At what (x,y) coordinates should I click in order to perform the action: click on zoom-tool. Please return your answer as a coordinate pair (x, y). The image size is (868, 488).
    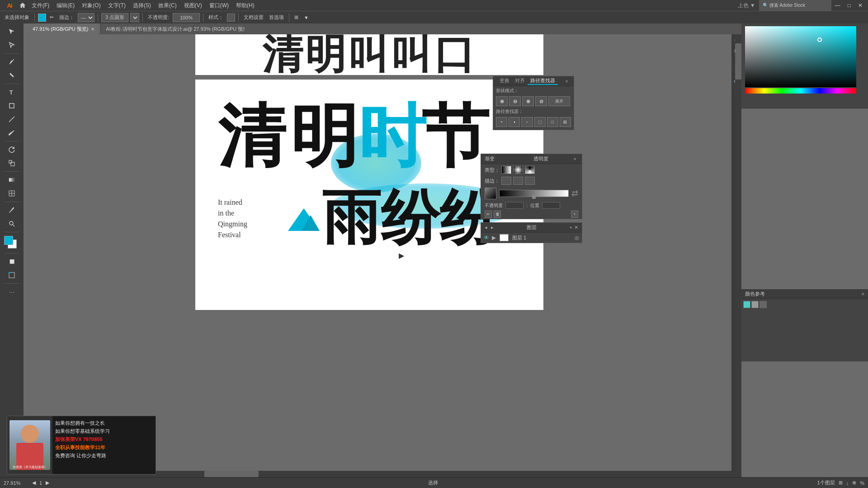
    Looking at the image, I should click on (12, 224).